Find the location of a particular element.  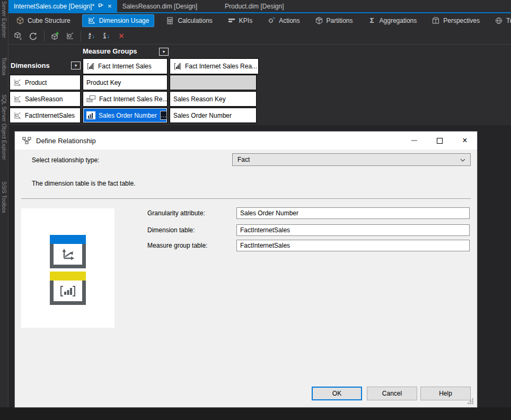

tab-label: SalesReason.dim [Design] is located at coordinates (160, 6).